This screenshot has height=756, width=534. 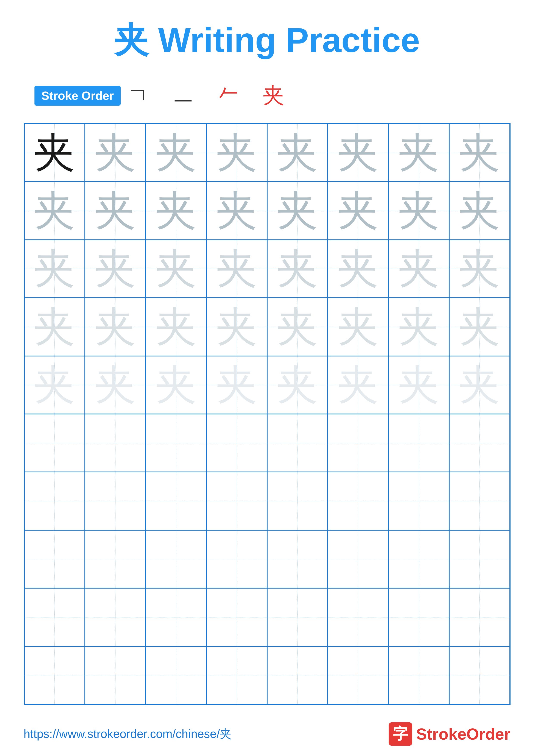 What do you see at coordinates (162, 95) in the screenshot?
I see `stroke-order-row: Stroke Order ㄱ ㅡ 𠂉 夹` at bounding box center [162, 95].